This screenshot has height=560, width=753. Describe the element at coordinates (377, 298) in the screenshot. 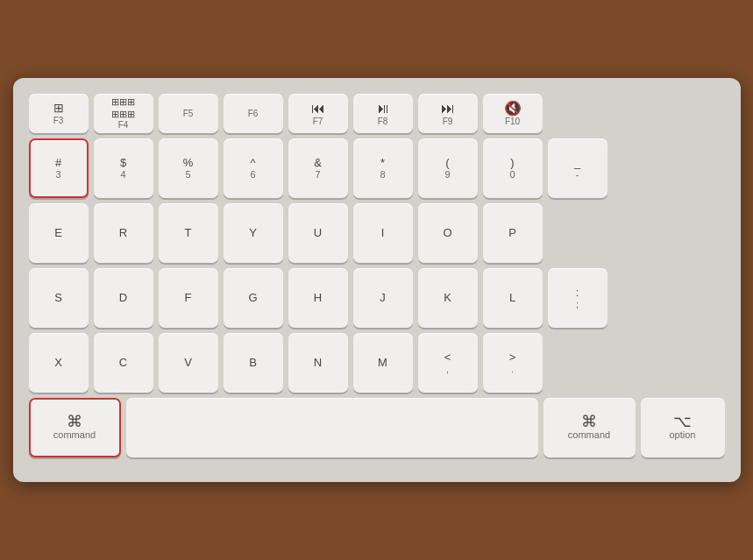

I see `home-row: S D F G H J K L : ;` at that location.